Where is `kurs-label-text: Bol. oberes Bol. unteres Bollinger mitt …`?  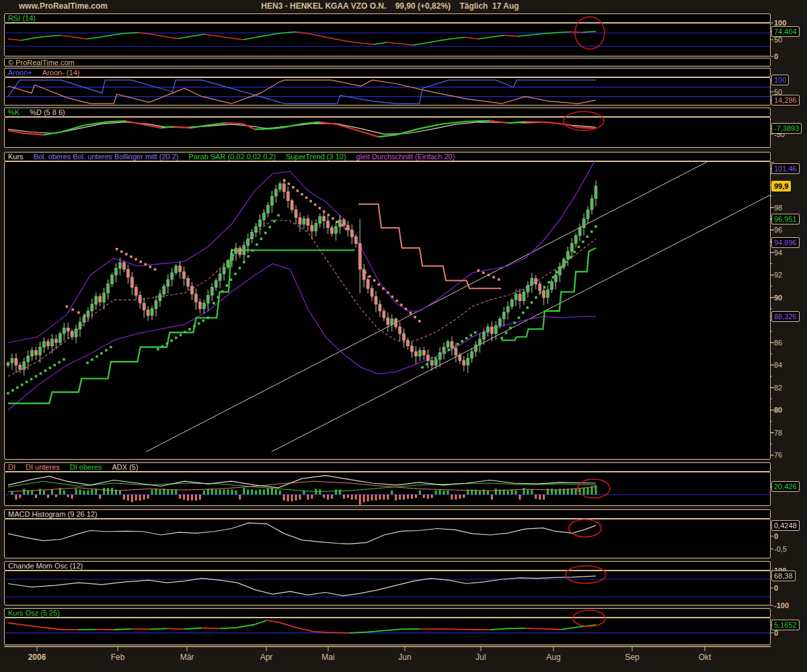
kurs-label-text: Bol. oberes Bol. unteres Bollinger mitt … is located at coordinates (106, 157).